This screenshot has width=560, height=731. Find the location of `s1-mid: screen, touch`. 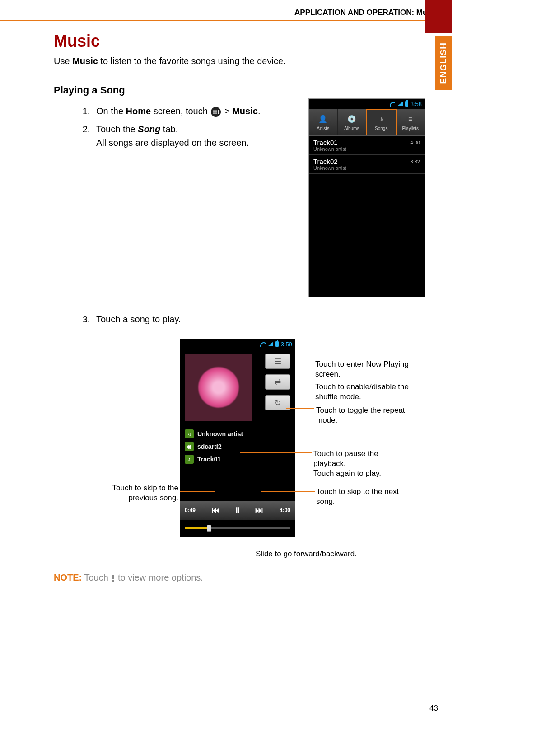

s1-mid: screen, touch is located at coordinates (181, 111).